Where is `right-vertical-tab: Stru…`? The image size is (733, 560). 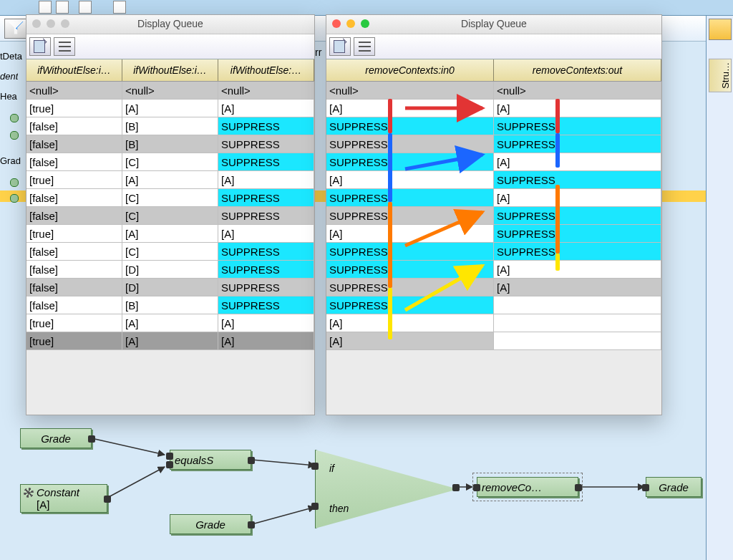 right-vertical-tab: Stru… is located at coordinates (720, 76).